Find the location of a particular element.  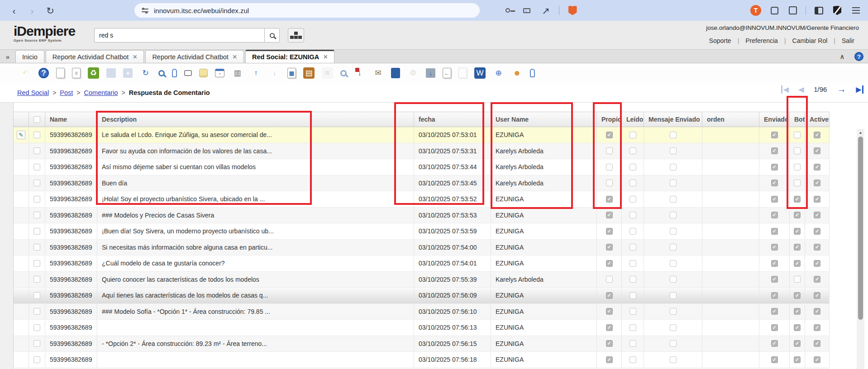

profile-avatar: T is located at coordinates (756, 10).